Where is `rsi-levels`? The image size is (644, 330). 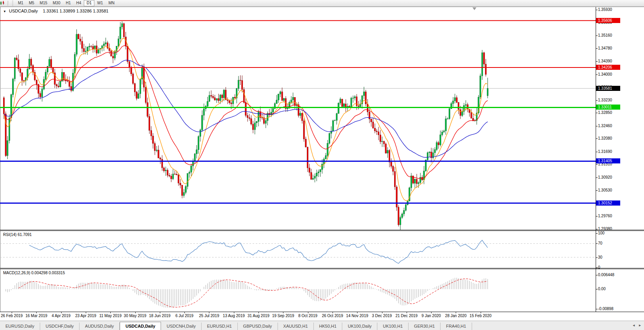 rsi-levels is located at coordinates (298, 250).